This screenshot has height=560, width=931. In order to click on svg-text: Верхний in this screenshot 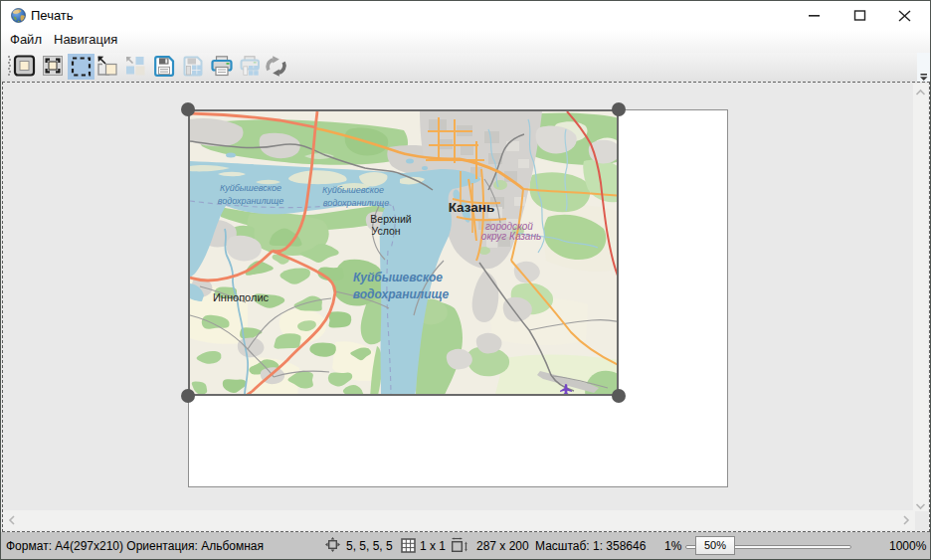, I will do `click(390, 219)`.